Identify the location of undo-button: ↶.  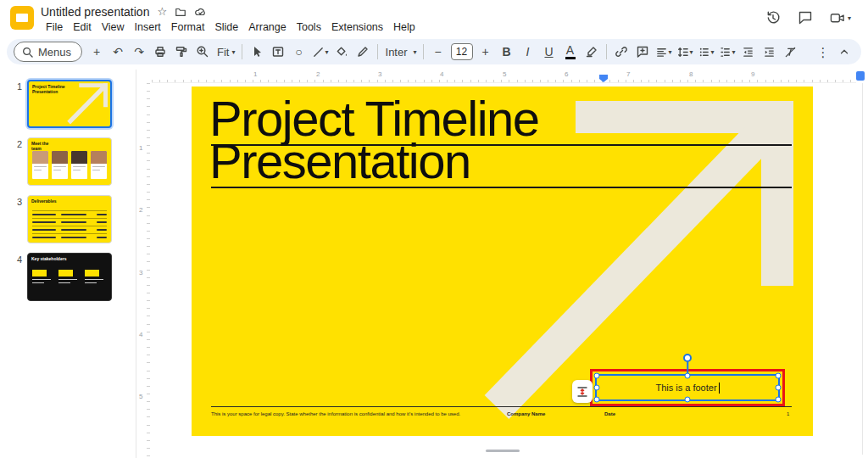
(118, 52).